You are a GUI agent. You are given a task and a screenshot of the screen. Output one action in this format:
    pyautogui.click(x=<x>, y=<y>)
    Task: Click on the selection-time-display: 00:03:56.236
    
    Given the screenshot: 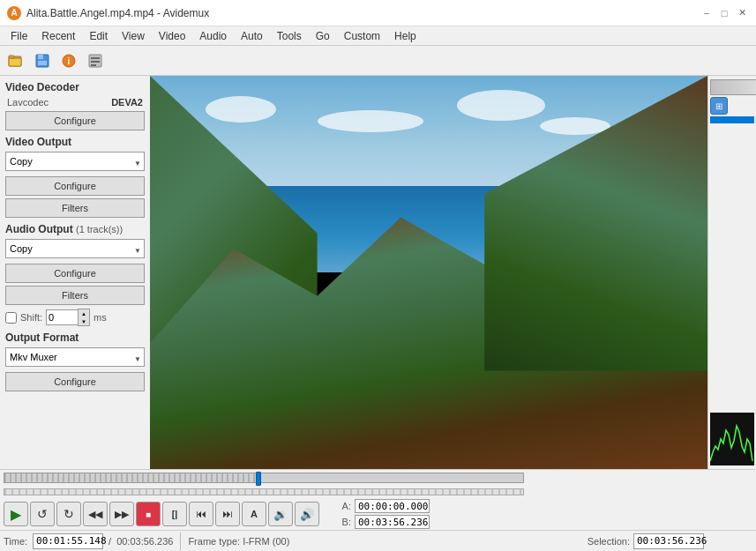 What is the action you would take?
    pyautogui.click(x=669, y=541)
    